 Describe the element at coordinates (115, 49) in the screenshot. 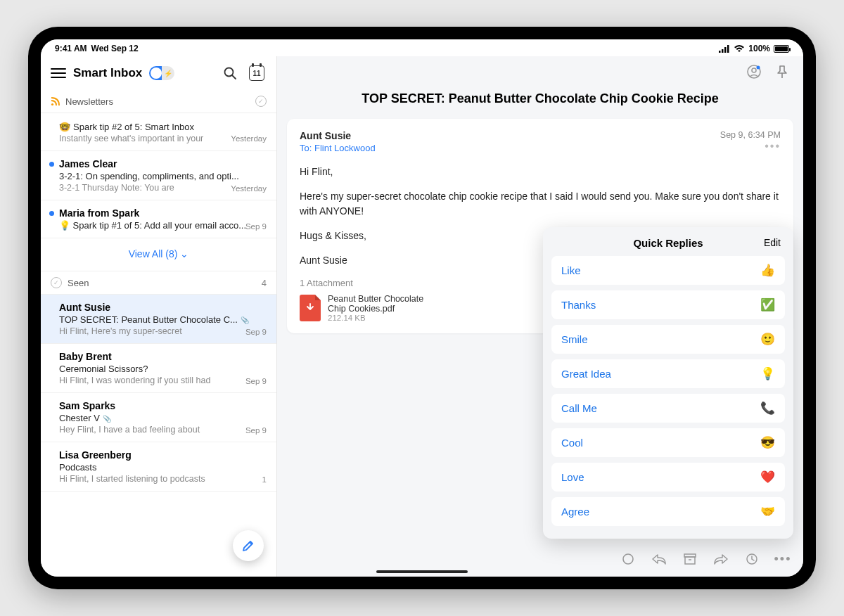

I see `status-date: Wed Sep 12` at that location.